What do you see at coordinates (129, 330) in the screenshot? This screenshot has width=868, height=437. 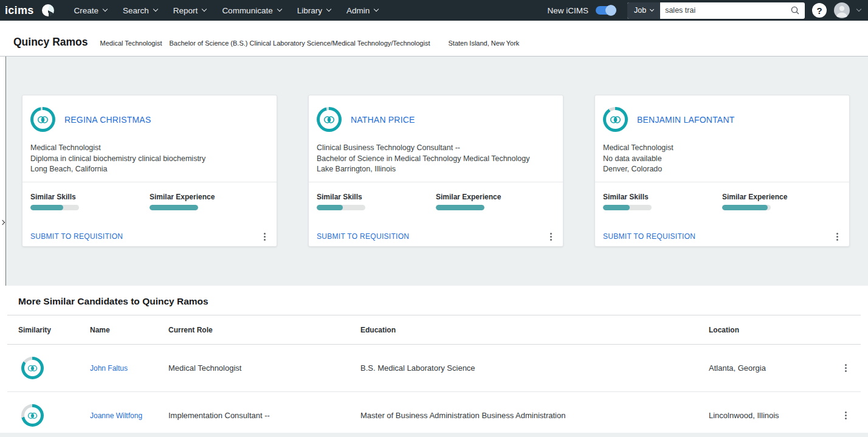 I see `column-header-name: Name` at bounding box center [129, 330].